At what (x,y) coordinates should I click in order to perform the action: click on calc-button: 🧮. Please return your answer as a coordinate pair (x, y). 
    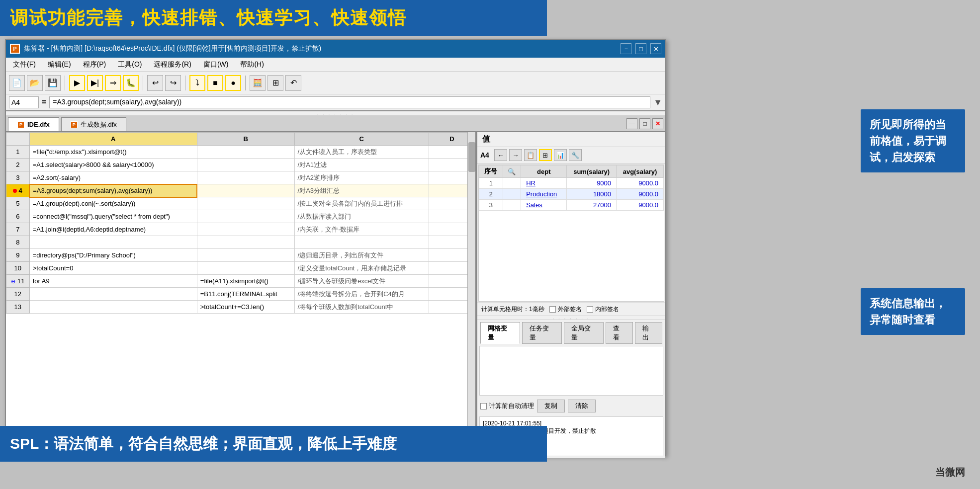
    Looking at the image, I should click on (258, 83).